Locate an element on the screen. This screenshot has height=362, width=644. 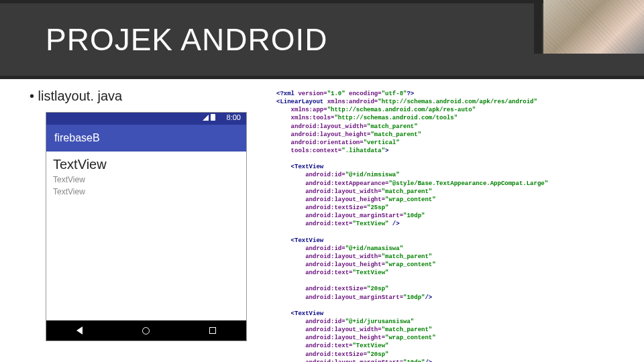
status-time: 8:00 is located at coordinates (233, 117).